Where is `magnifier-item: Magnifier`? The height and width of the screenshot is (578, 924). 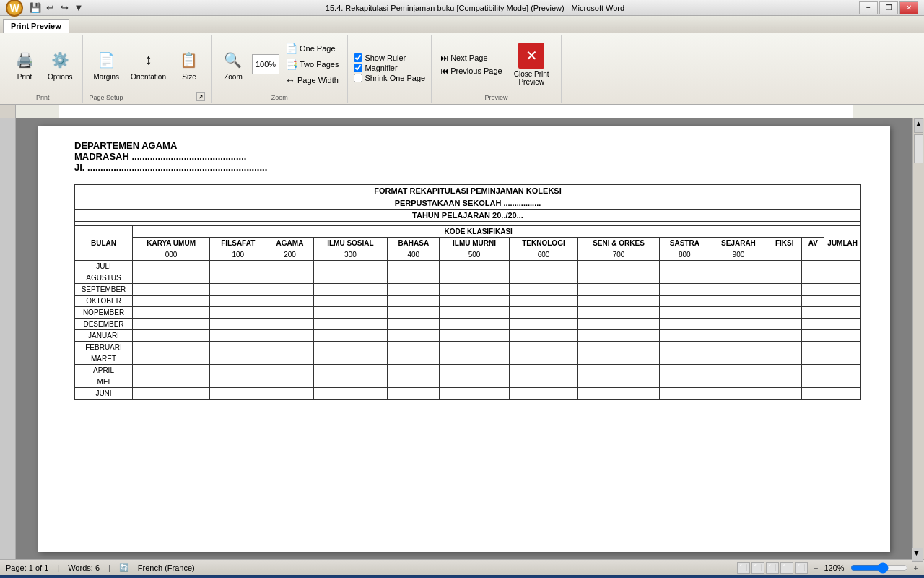 magnifier-item: Magnifier is located at coordinates (390, 68).